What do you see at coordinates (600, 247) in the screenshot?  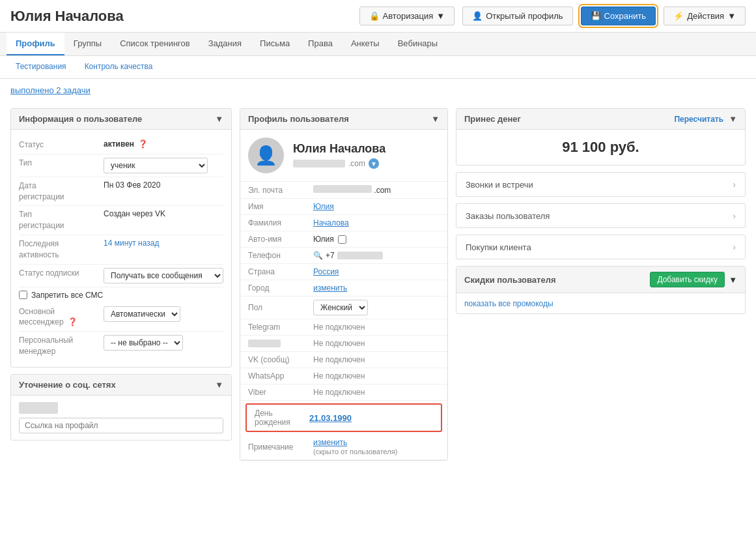 I see `purchases-panel: Покупки клиента ›` at bounding box center [600, 247].